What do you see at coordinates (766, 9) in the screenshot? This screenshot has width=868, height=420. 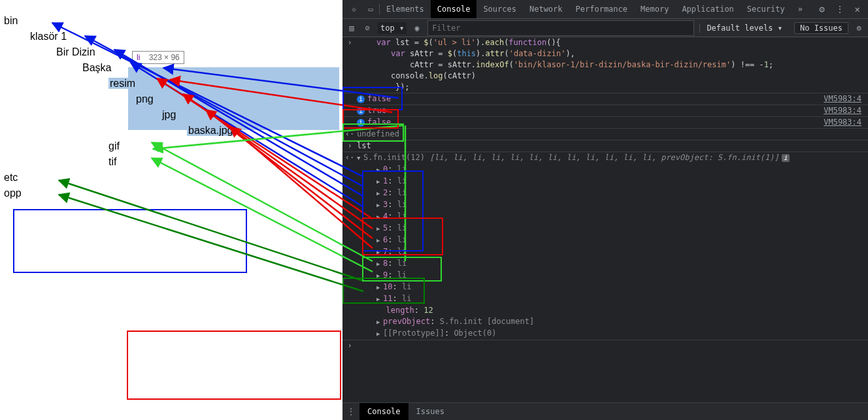 I see `tab-security: Security` at bounding box center [766, 9].